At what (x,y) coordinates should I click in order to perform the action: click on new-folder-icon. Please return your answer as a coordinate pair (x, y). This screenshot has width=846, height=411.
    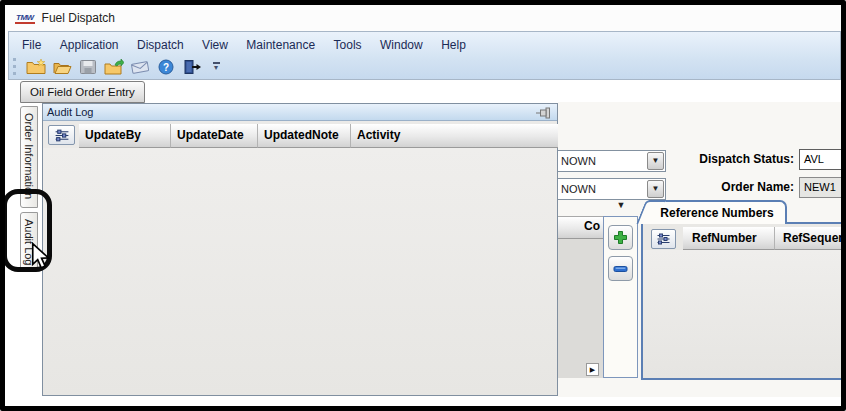
    Looking at the image, I should click on (36, 67).